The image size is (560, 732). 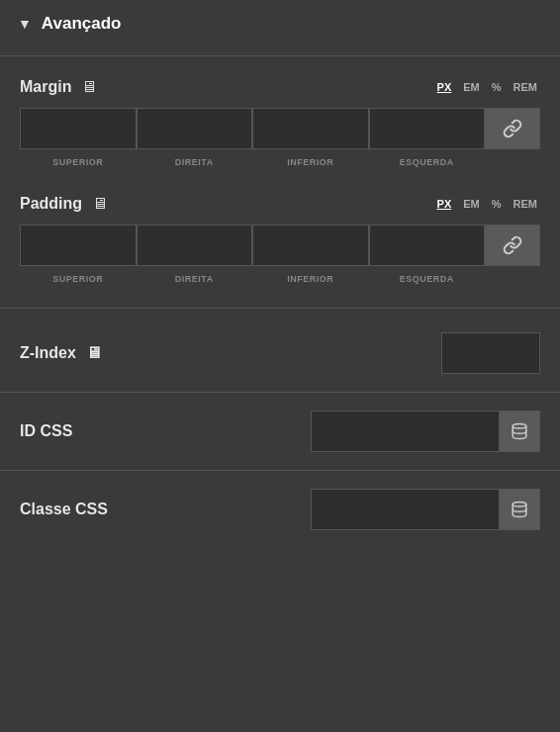 What do you see at coordinates (519, 431) in the screenshot?
I see `id-css-db-icon` at bounding box center [519, 431].